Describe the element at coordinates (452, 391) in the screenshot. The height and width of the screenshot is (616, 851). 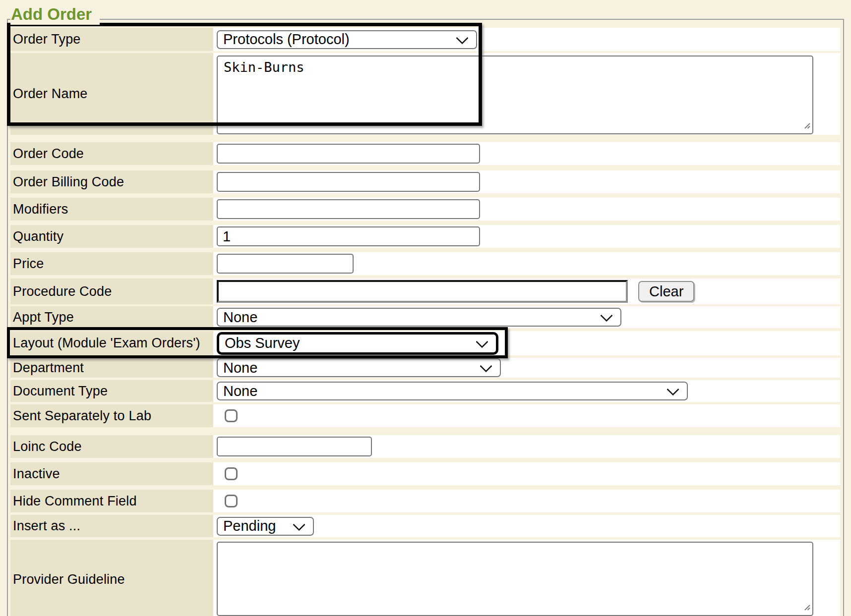
I see `document-type-select: None` at that location.